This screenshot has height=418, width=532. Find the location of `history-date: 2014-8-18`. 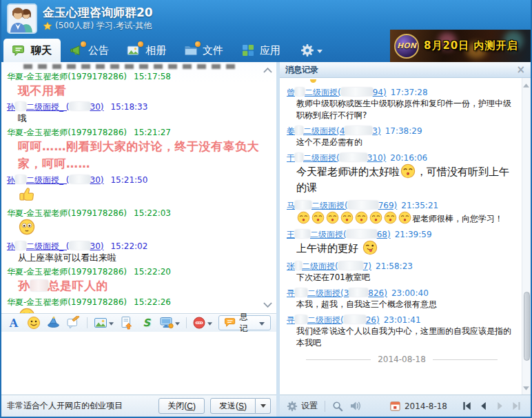

history-date: 2014-8-18 is located at coordinates (426, 406).